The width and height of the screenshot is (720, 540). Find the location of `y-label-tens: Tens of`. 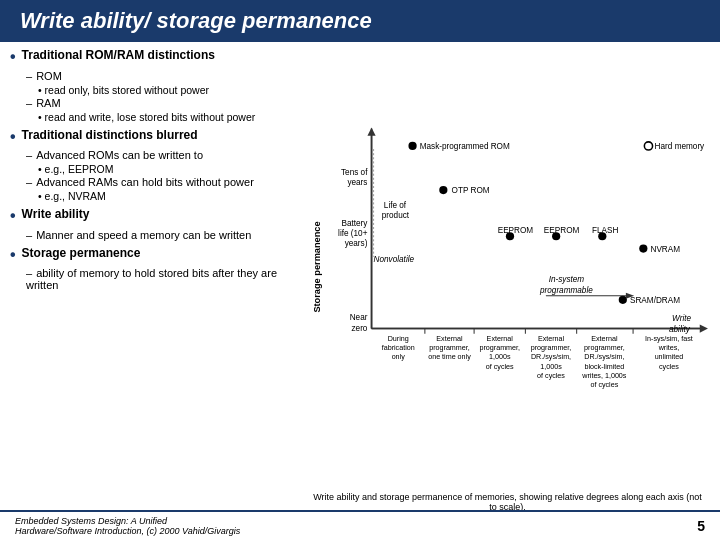

y-label-tens: Tens of is located at coordinates (354, 172).